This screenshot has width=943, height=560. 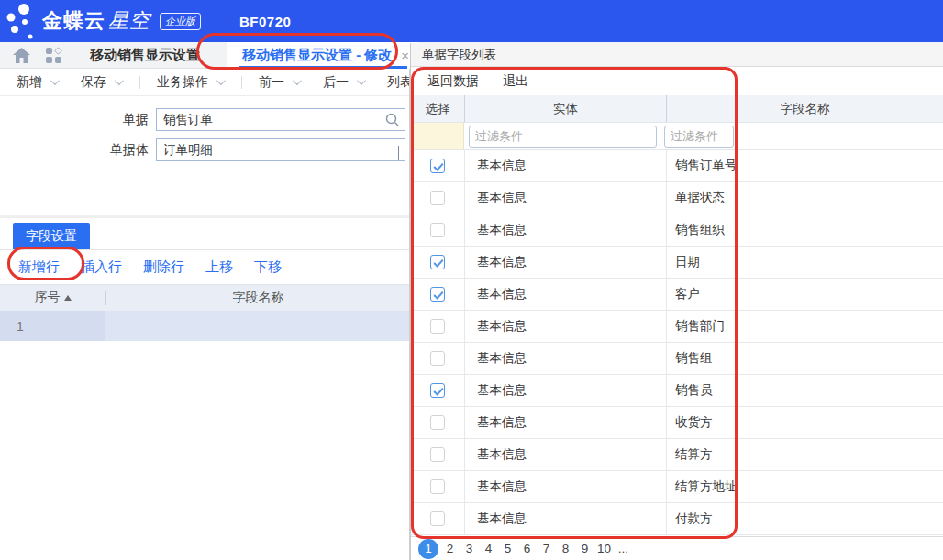 What do you see at coordinates (428, 549) in the screenshot?
I see `page-button: 1` at bounding box center [428, 549].